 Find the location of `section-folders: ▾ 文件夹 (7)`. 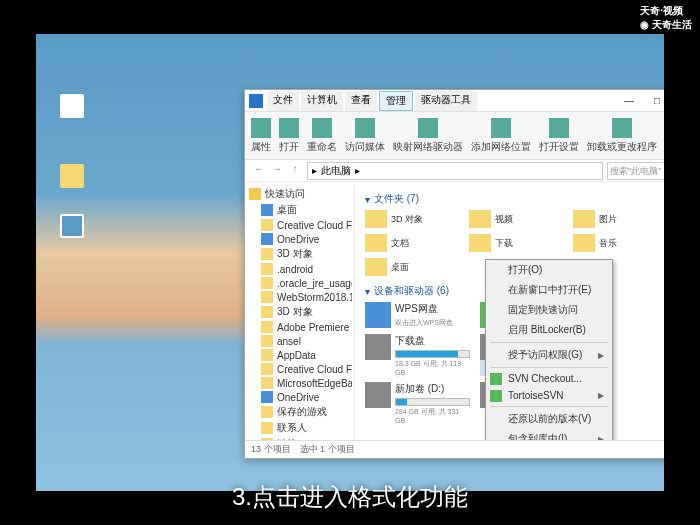

section-folders: ▾ 文件夹 (7) is located at coordinates (514, 199).